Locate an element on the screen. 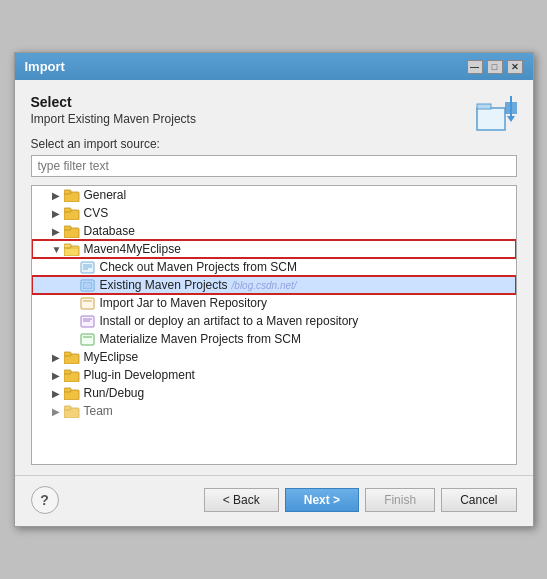 The width and height of the screenshot is (547, 579). filter-input is located at coordinates (274, 166).